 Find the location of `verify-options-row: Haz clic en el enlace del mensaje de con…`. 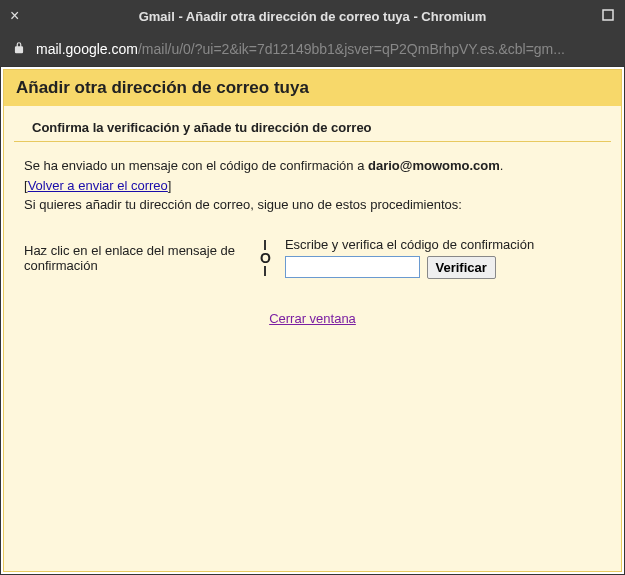

verify-options-row: Haz clic en el enlace del mensaje de con… is located at coordinates (312, 252).